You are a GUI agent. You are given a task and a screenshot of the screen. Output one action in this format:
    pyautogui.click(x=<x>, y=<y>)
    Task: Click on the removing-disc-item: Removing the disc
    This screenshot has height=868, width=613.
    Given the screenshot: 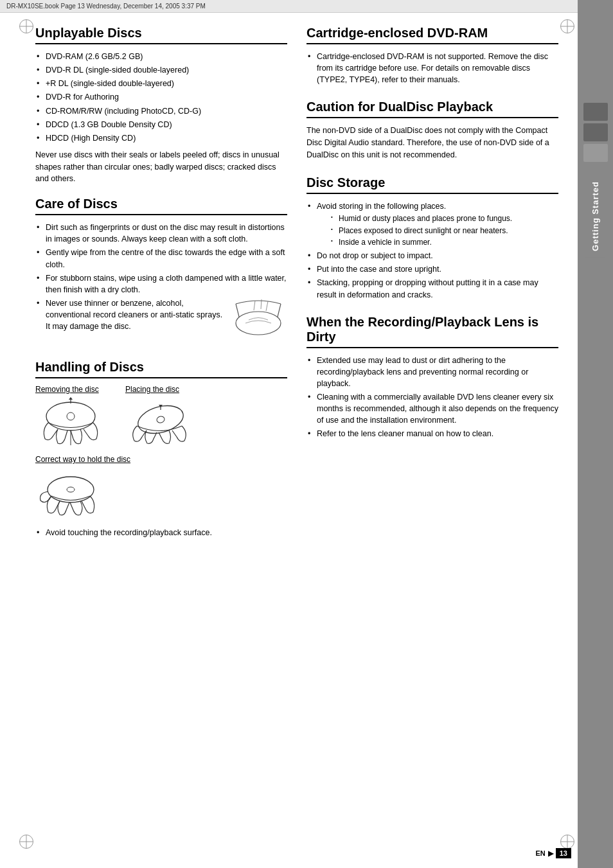 What is the action you would take?
    pyautogui.click(x=71, y=416)
    